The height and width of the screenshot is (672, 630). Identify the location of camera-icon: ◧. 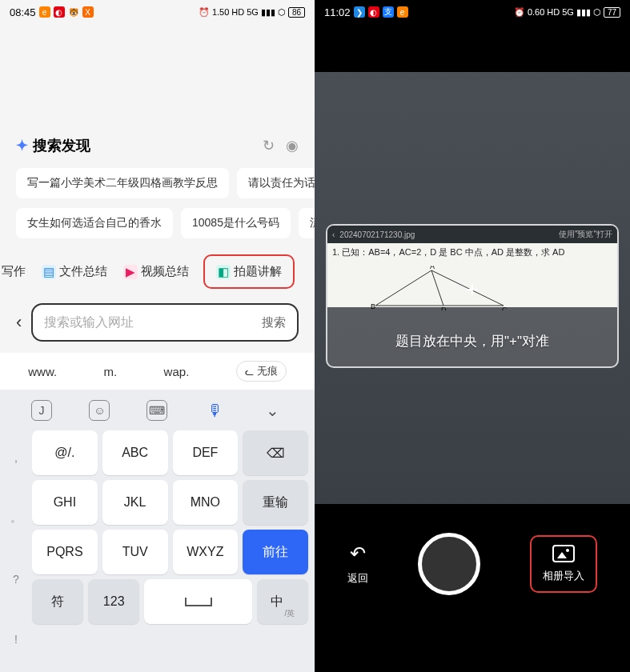
(223, 272).